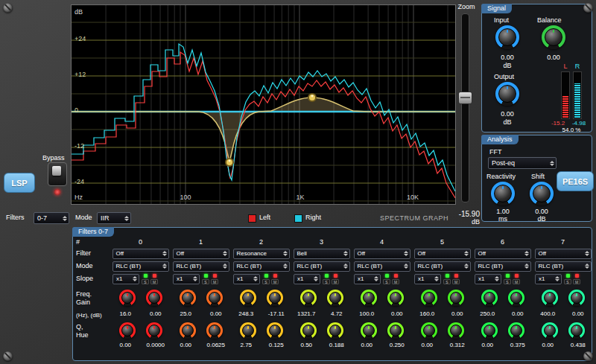 The image size is (596, 364). Describe the element at coordinates (51, 218) in the screenshot. I see `filters-range-select: 0-7` at that location.